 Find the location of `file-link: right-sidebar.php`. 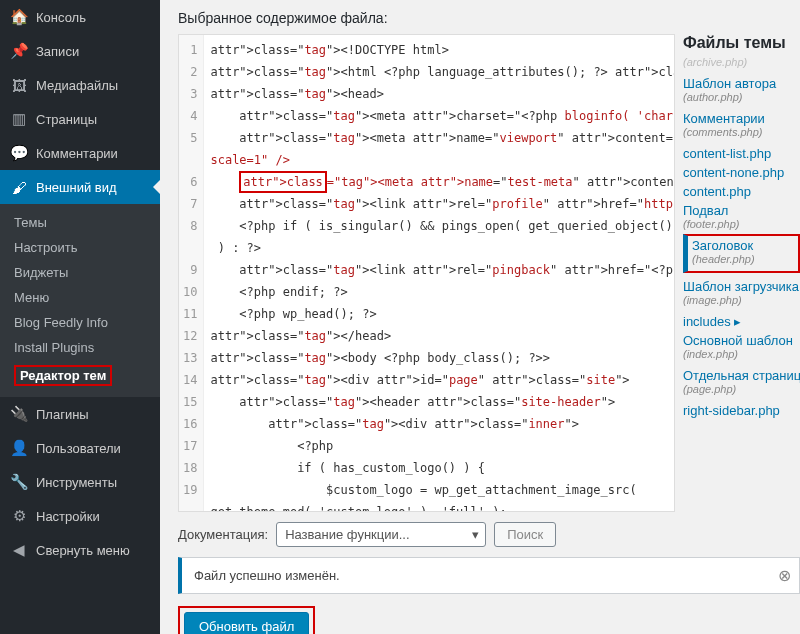

file-link: right-sidebar.php is located at coordinates (742, 408).